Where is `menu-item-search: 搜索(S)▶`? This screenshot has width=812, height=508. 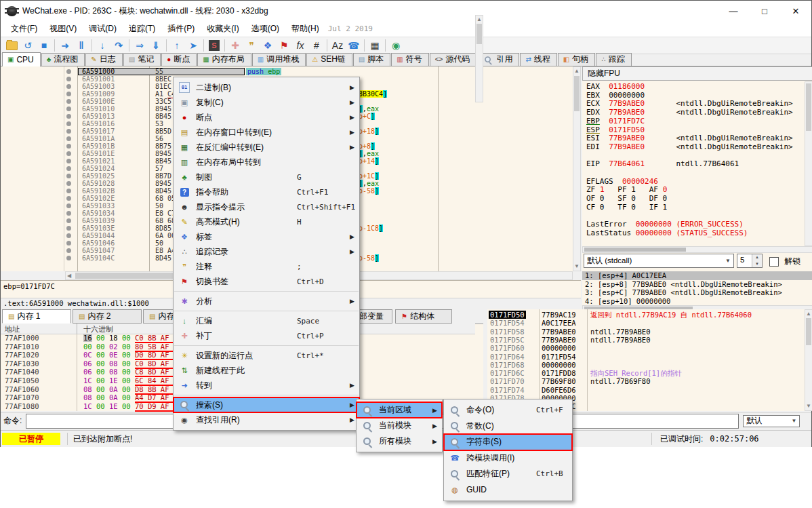 menu-item-search: 搜索(S)▶ is located at coordinates (266, 405).